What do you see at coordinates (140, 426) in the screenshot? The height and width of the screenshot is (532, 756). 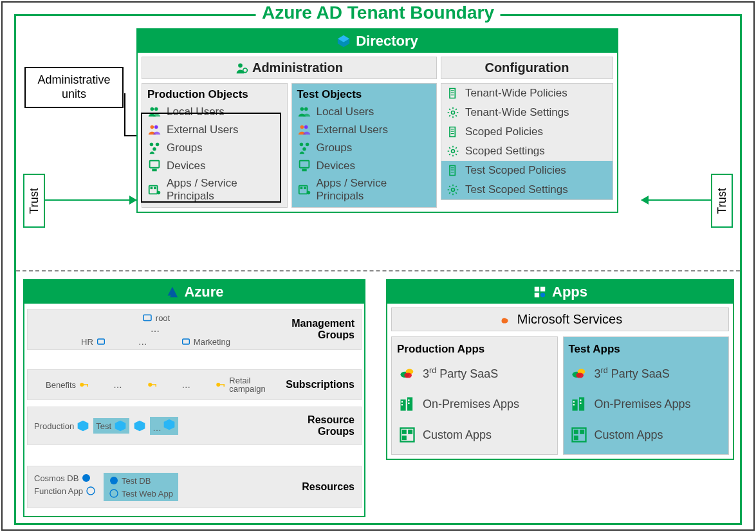 I see `cube-icon` at bounding box center [140, 426].